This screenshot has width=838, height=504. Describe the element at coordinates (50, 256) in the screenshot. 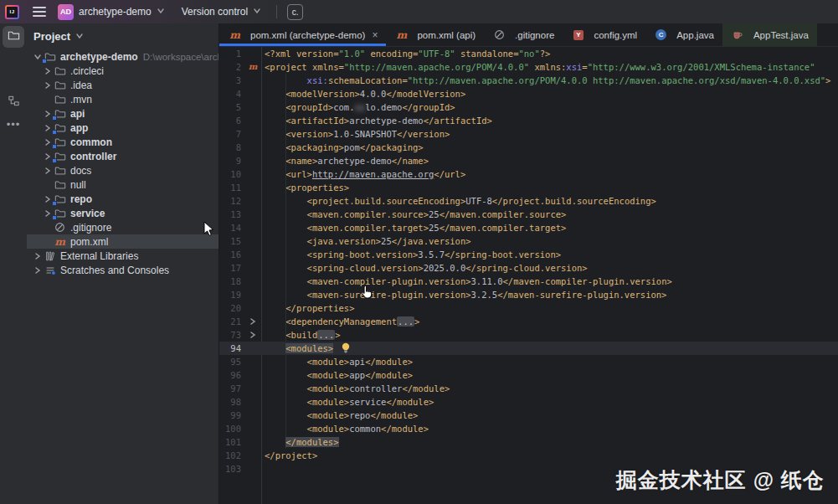

I see `libraries-icon` at that location.